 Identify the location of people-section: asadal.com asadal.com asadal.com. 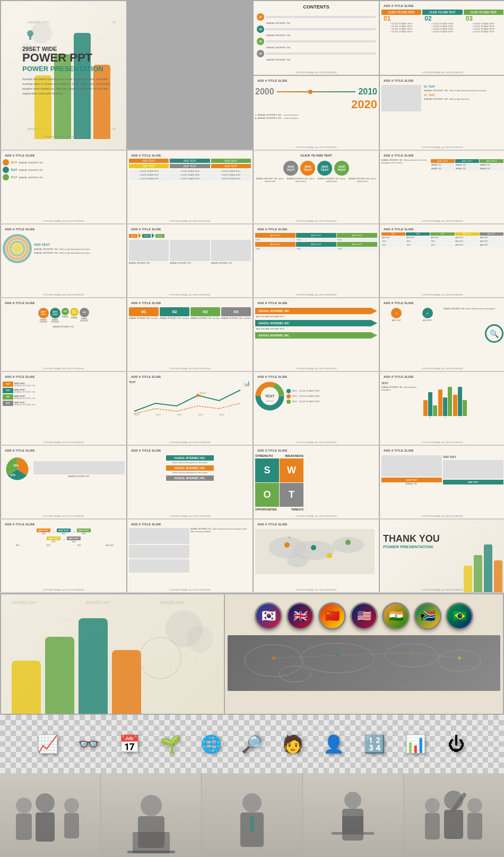
(252, 815).